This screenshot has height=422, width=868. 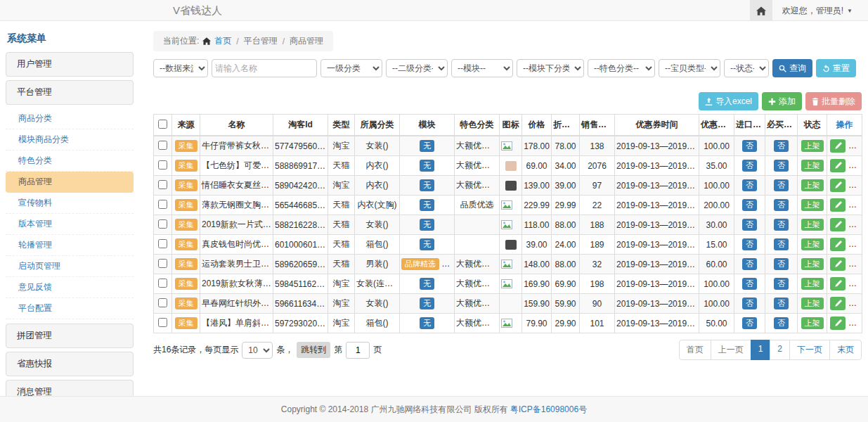 I want to click on level1-category-select: 一级分类, so click(x=351, y=68).